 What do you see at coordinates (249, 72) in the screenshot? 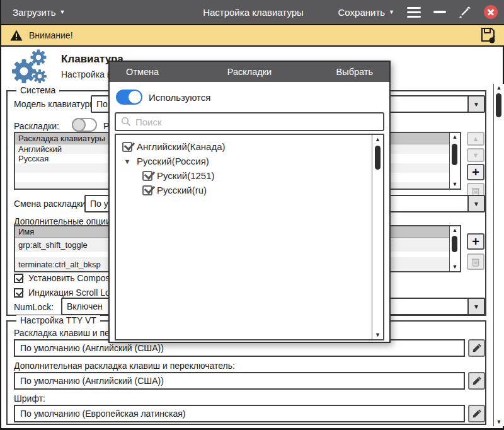
I see `modal-header: Отмена Раскладки Выбрать` at bounding box center [249, 72].